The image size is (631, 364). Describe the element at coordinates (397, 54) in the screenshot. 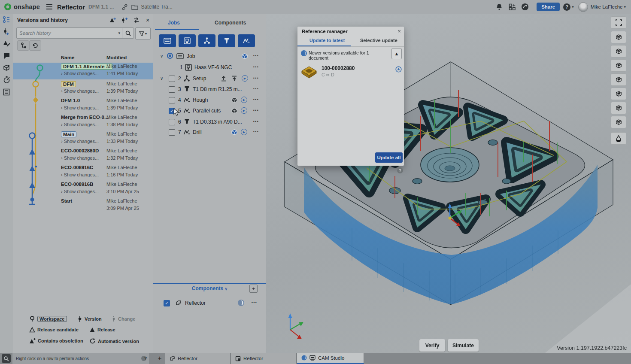

I see `release-filter-button: ▲` at that location.